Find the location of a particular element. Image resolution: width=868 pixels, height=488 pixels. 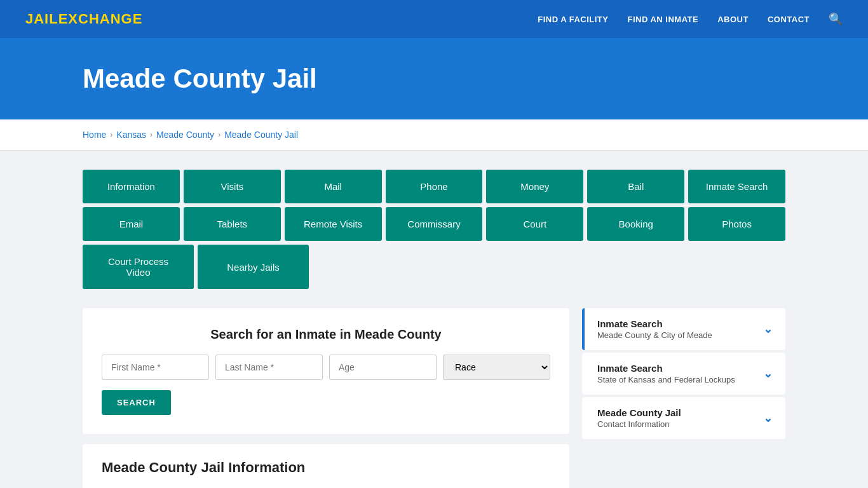

grid-btn-commissary: Commissary is located at coordinates (435, 224).